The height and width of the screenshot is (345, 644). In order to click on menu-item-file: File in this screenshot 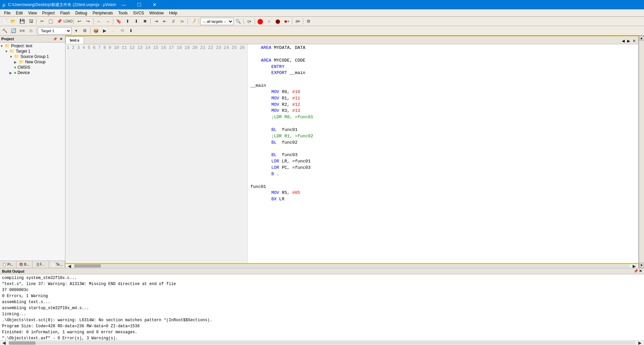, I will do `click(7, 13)`.